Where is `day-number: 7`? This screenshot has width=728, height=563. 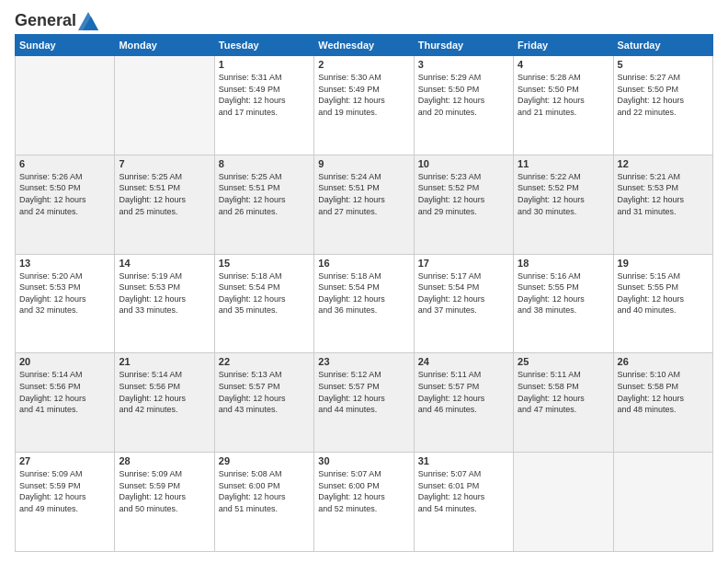 day-number: 7 is located at coordinates (164, 164).